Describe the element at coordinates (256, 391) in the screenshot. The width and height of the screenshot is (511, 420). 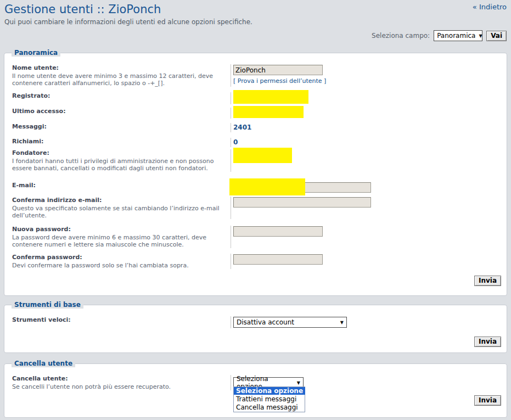
I see `panel-cancella-utente: Cancella utente Cancella utente: Se canc…` at that location.